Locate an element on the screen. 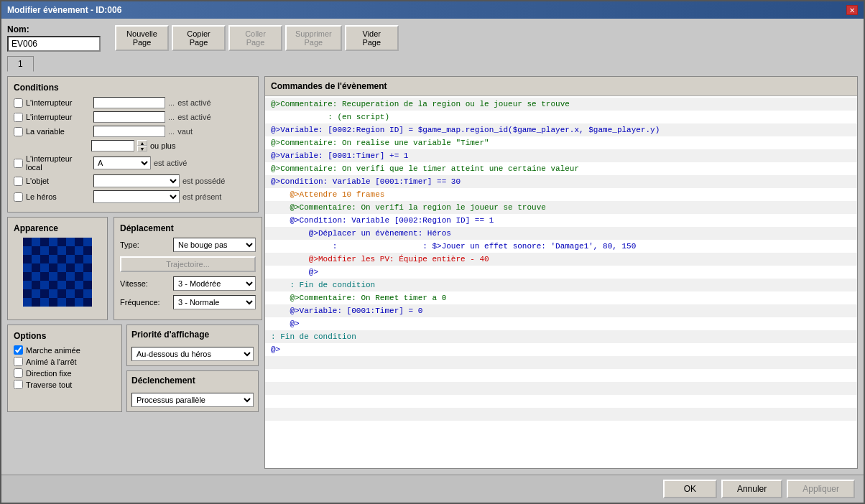 The height and width of the screenshot is (504, 865). deplacement-frequence-select: 1 - Très lente 2 - Lente 3 - Normale 4 -… is located at coordinates (214, 302).